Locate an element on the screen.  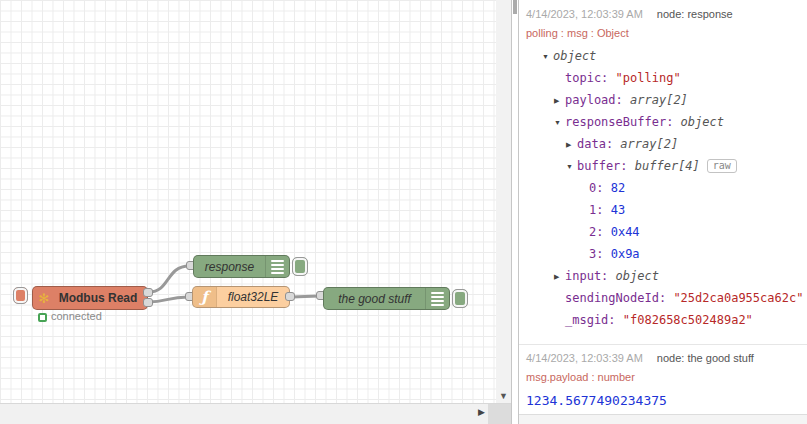
debug-message-path: msg.payload : number is located at coordinates (662, 377).